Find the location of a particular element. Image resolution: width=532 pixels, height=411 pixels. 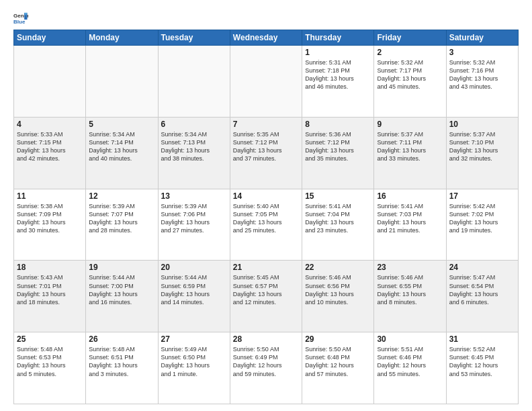

calendar-cell-34: 31Sunrise: 5:52 AM Sunset: 6:45 PM Dayli… is located at coordinates (482, 368).